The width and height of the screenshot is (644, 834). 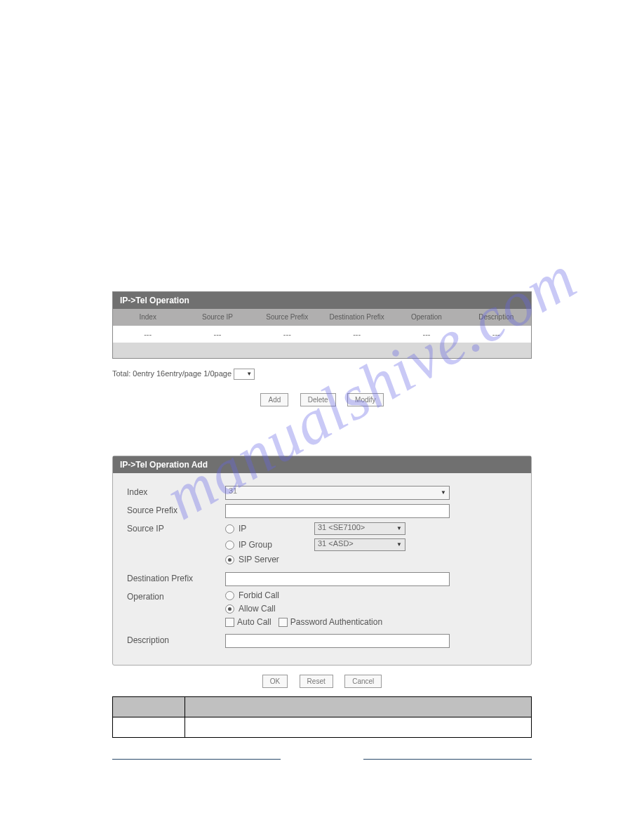 I want to click on panel2-buttons: OK Reset Cancel, so click(x=322, y=679).